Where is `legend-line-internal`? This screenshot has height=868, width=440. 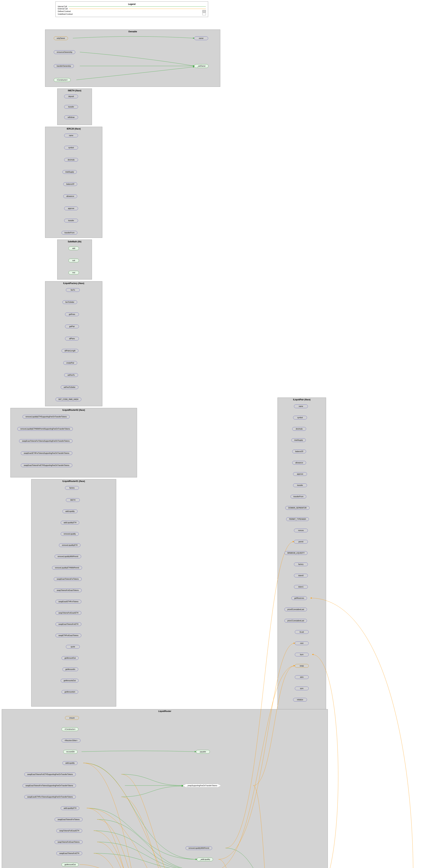 legend-line-internal is located at coordinates (137, 7).